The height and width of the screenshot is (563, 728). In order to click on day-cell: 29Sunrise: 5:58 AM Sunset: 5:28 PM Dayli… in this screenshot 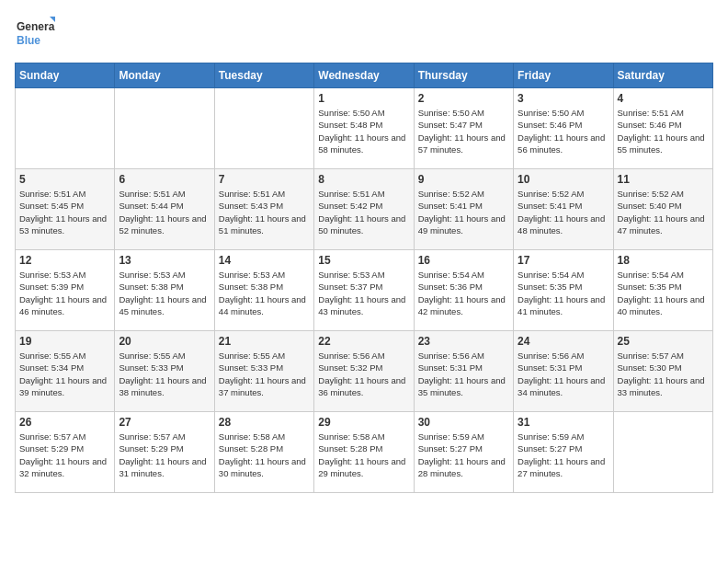, I will do `click(364, 453)`.